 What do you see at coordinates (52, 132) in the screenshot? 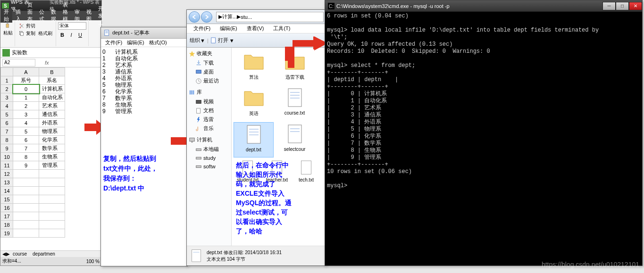
I see `cell: 物理系` at bounding box center [52, 132].